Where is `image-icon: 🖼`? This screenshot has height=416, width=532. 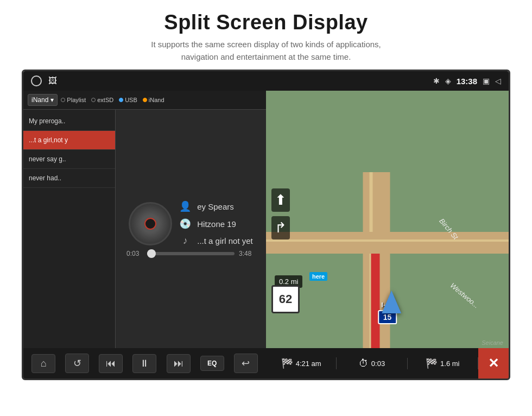 image-icon: 🖼 is located at coordinates (53, 81).